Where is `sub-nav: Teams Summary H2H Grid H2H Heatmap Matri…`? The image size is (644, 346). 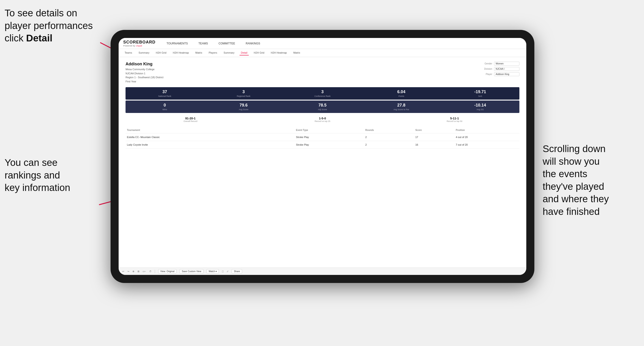 sub-nav: Teams Summary H2H Grid H2H Heatmap Matri… is located at coordinates (322, 53).